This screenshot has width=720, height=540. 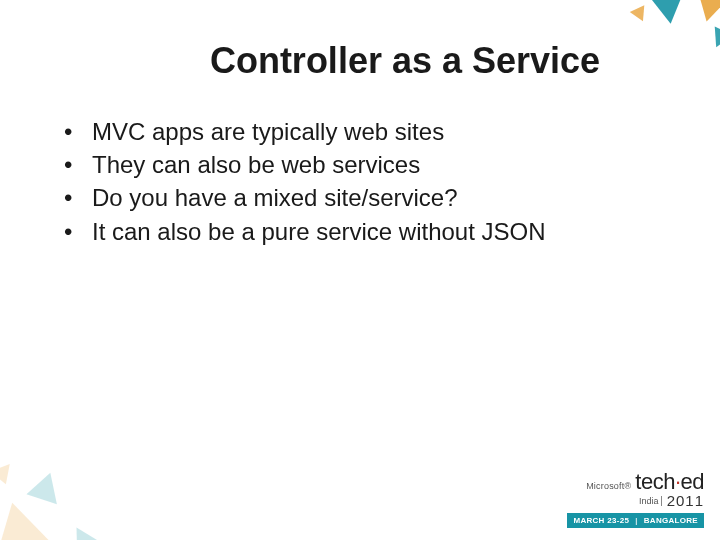 I want to click on company-label: Microsoft®, so click(x=608, y=486).